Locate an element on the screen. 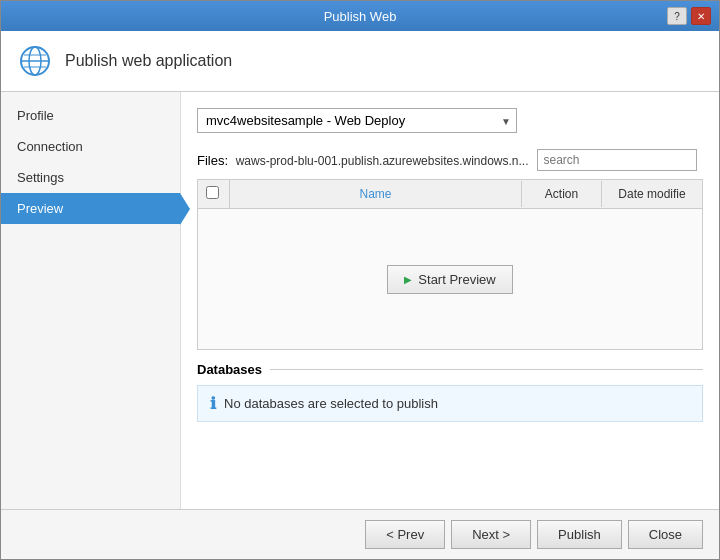 The height and width of the screenshot is (560, 720). close-button: Close is located at coordinates (666, 534).